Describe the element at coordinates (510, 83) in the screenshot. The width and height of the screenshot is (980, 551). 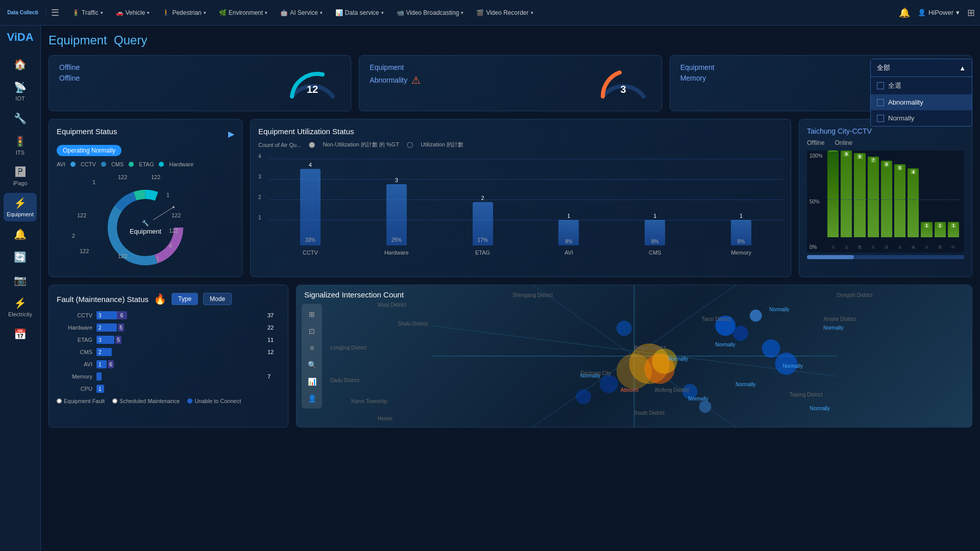
I see `stat-card-abnormality: Equipment Abnormality ⚠ 3` at that location.